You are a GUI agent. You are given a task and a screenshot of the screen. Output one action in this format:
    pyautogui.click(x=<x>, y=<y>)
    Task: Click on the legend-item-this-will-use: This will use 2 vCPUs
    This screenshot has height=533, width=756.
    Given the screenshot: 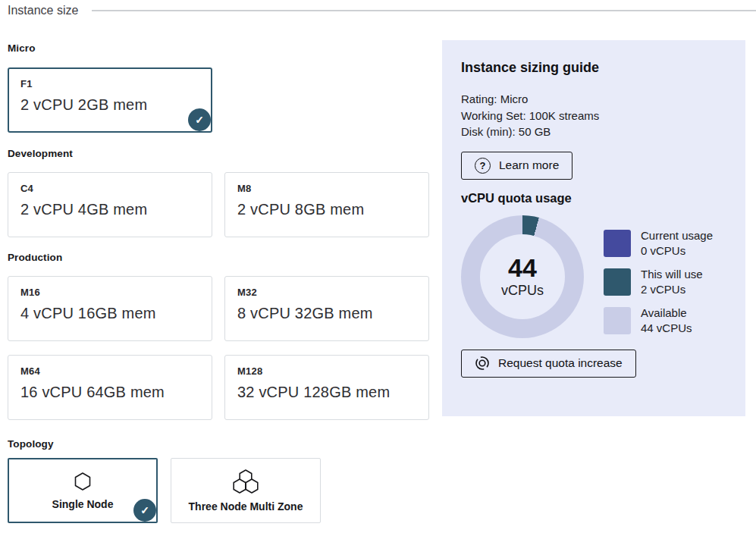 What is the action you would take?
    pyautogui.click(x=658, y=282)
    